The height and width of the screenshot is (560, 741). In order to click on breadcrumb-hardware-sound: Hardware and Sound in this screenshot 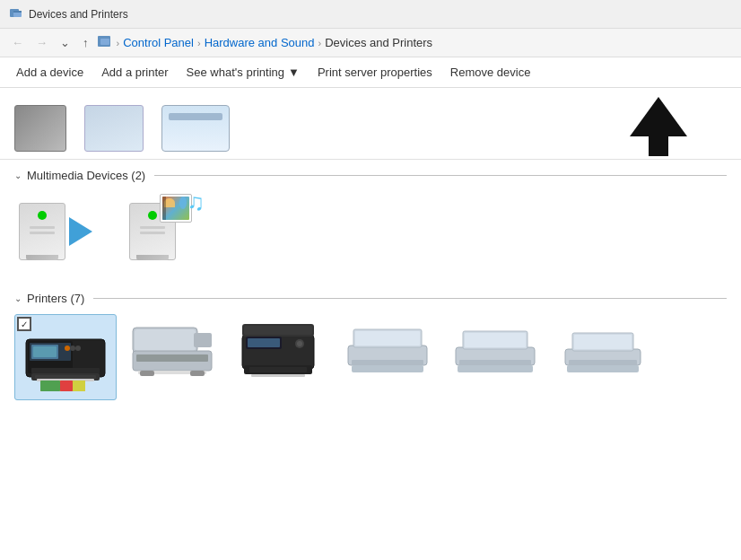, I will do `click(260, 43)`.